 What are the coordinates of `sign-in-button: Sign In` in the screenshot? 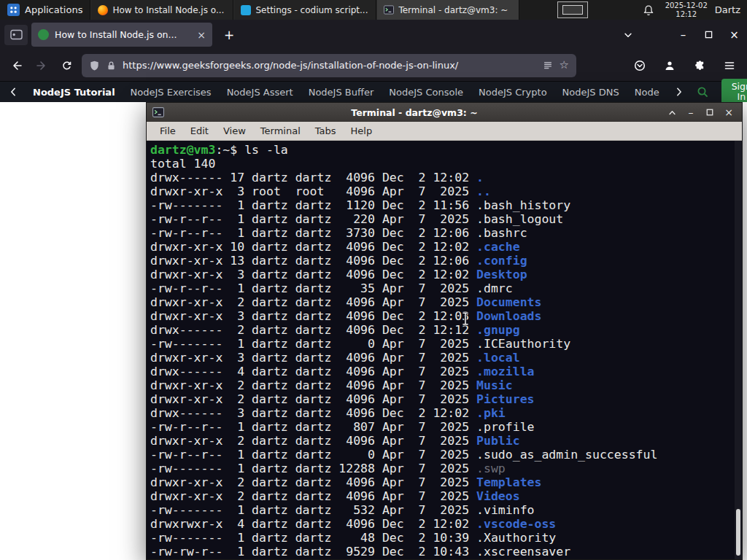 It's located at (734, 92).